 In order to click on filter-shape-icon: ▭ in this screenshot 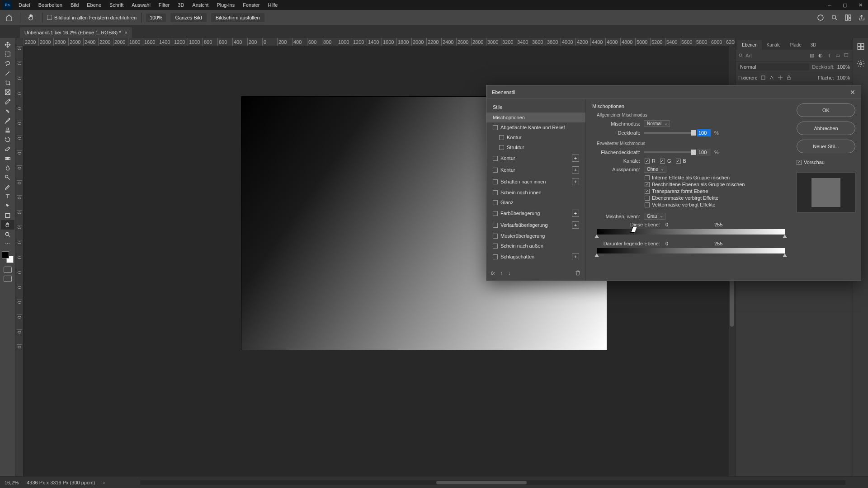, I will do `click(838, 56)`.